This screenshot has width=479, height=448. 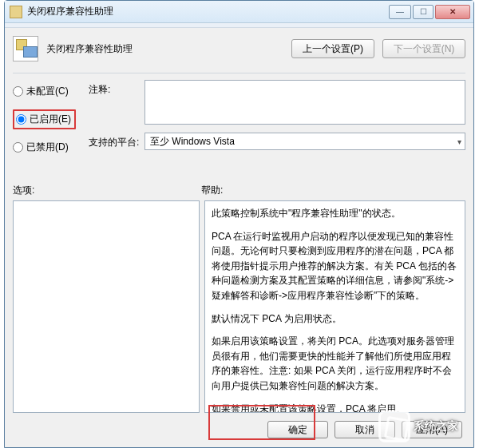 What do you see at coordinates (240, 12) in the screenshot?
I see `titlebar: 关闭程序兼容性助理 — ☐ ✕` at bounding box center [240, 12].